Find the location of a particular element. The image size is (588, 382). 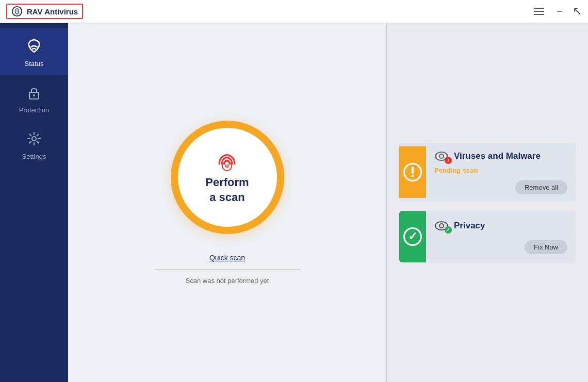

title-bar: RAV Antivirus − ↖ is located at coordinates (294, 11).